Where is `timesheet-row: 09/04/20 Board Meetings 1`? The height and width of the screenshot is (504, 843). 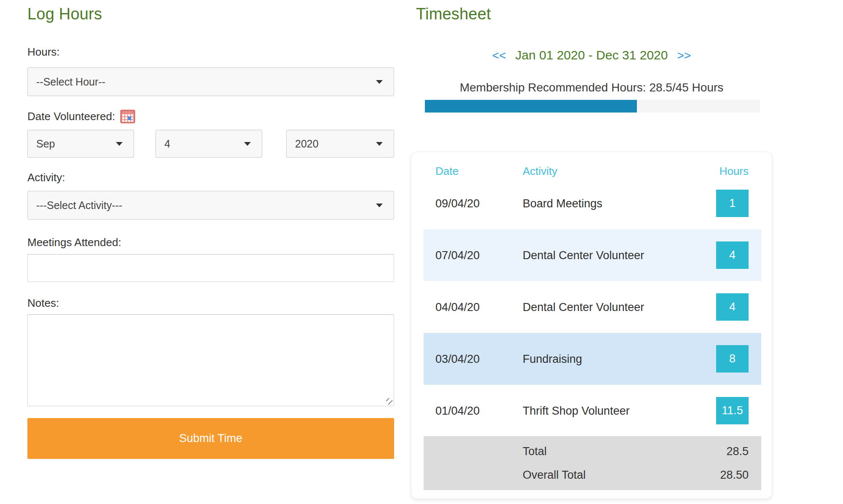
timesheet-row: 09/04/20 Board Meetings 1 is located at coordinates (593, 203).